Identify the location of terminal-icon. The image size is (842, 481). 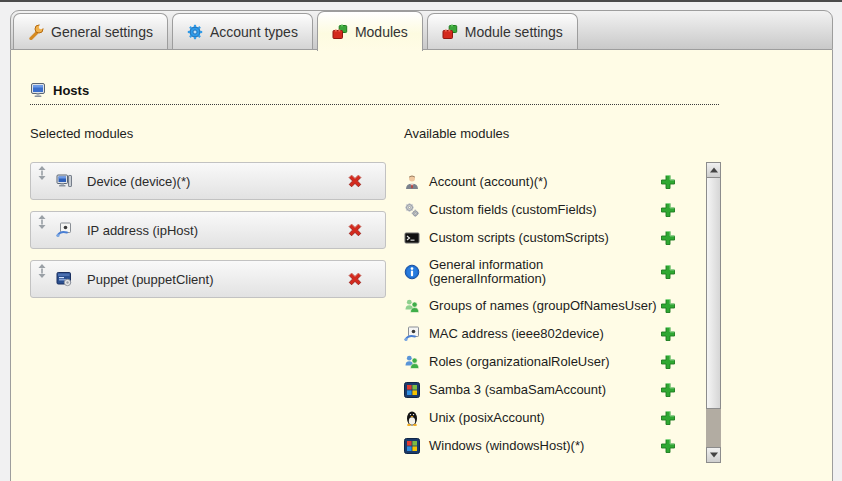
(412, 238).